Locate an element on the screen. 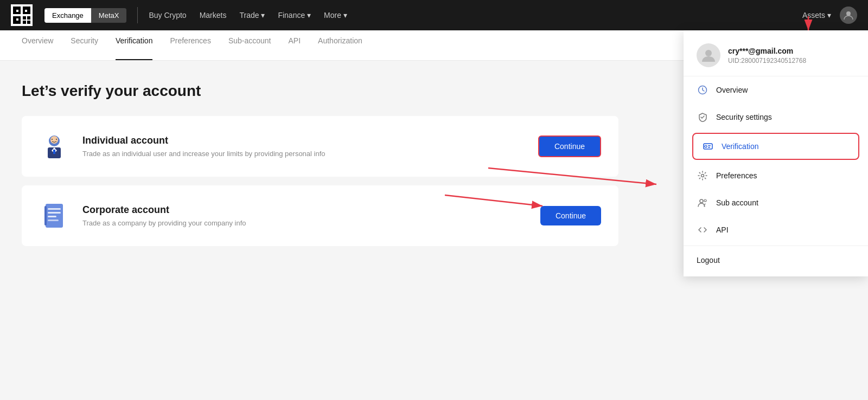 This screenshot has width=868, height=400. logo-box is located at coordinates (22, 15).